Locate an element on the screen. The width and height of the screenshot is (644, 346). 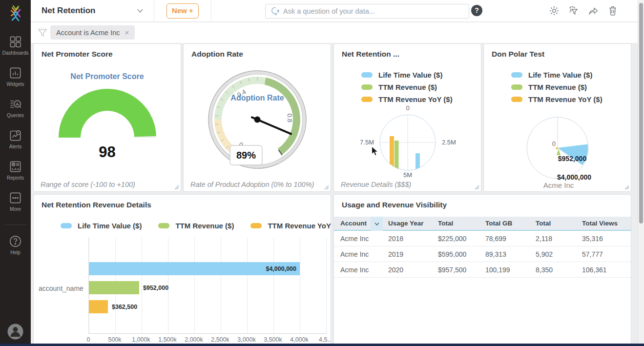
sidebar-divider is located at coordinates (16, 224).